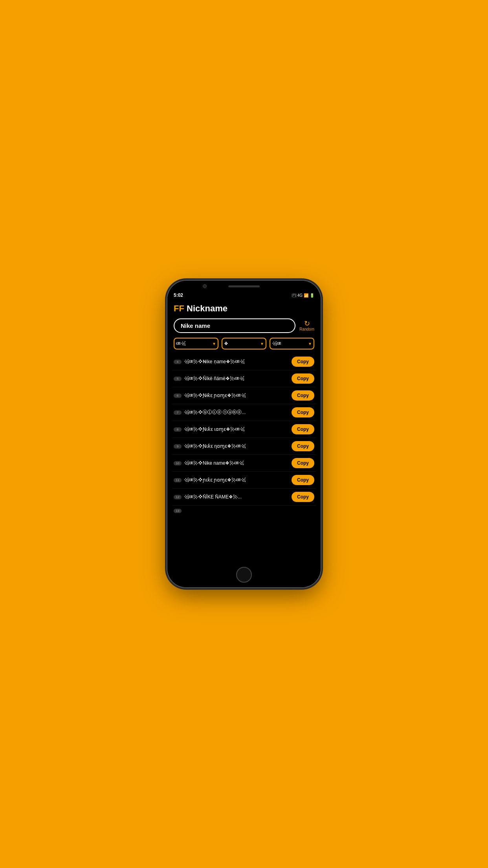 The width and height of the screenshot is (488, 868). I want to click on vibrate-icon: 📳, so click(294, 296).